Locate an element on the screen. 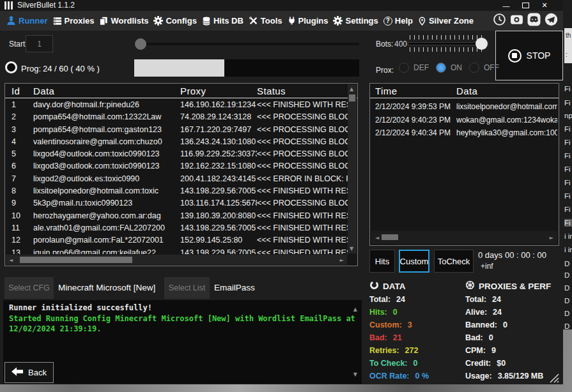  history-icon is located at coordinates (500, 20).